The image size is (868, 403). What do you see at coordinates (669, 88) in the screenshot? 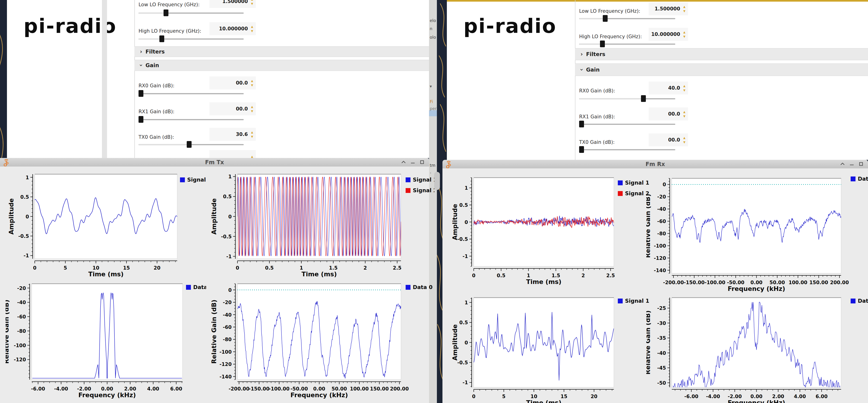
I see `right-rx0-gain-db-value: 40.0▲▼` at bounding box center [669, 88].